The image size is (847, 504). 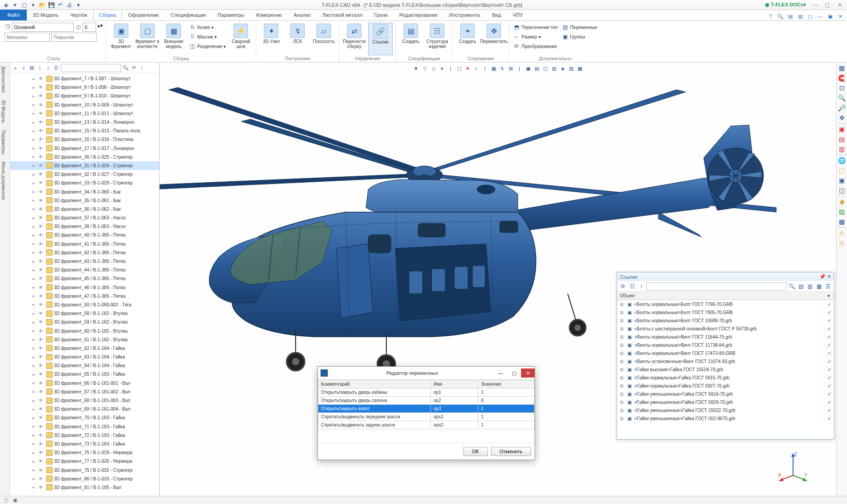 I want to click on tree-item: ▸👁3D фрагмент_75 / B-1-029 - Нервюра, so click(x=84, y=452).